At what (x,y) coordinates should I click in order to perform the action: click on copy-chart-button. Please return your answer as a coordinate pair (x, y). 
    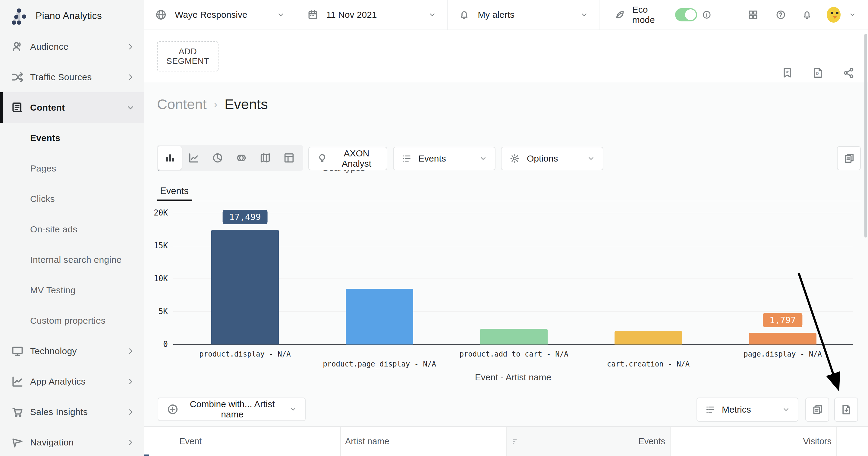
    Looking at the image, I should click on (849, 158).